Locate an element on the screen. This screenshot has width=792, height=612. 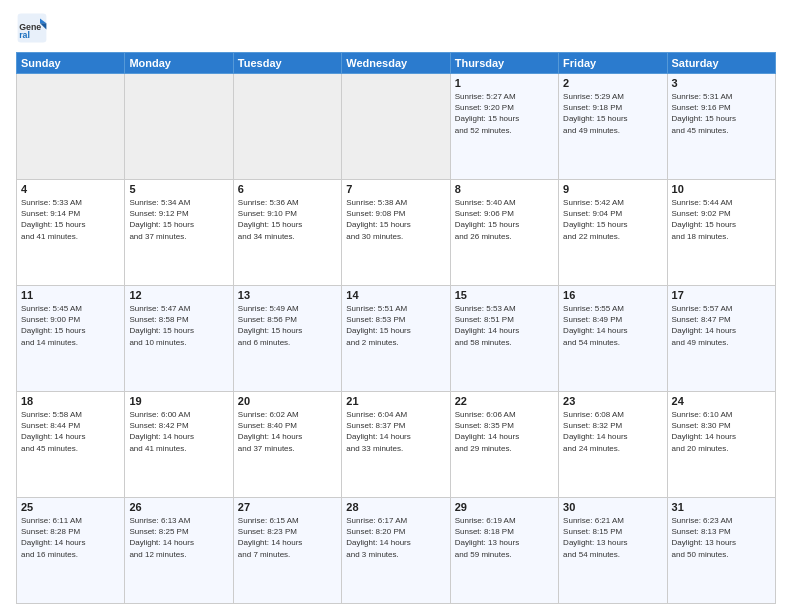
weekday-header-friday: Friday is located at coordinates (613, 64).